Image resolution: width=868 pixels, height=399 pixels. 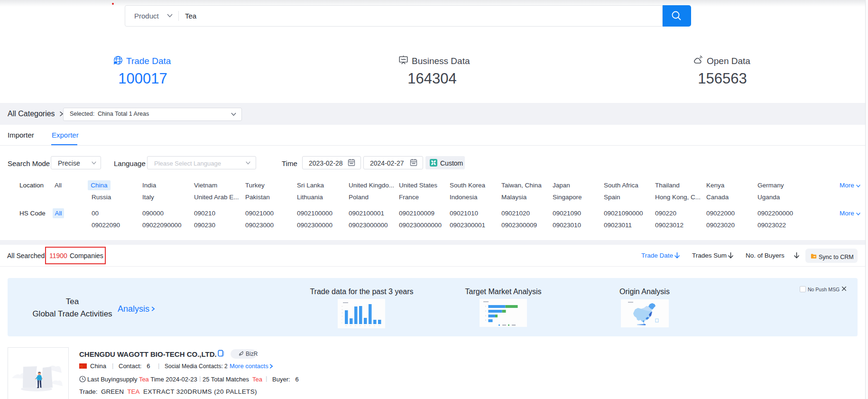 What do you see at coordinates (486, 306) in the screenshot?
I see `svg-text: 1` at bounding box center [486, 306].